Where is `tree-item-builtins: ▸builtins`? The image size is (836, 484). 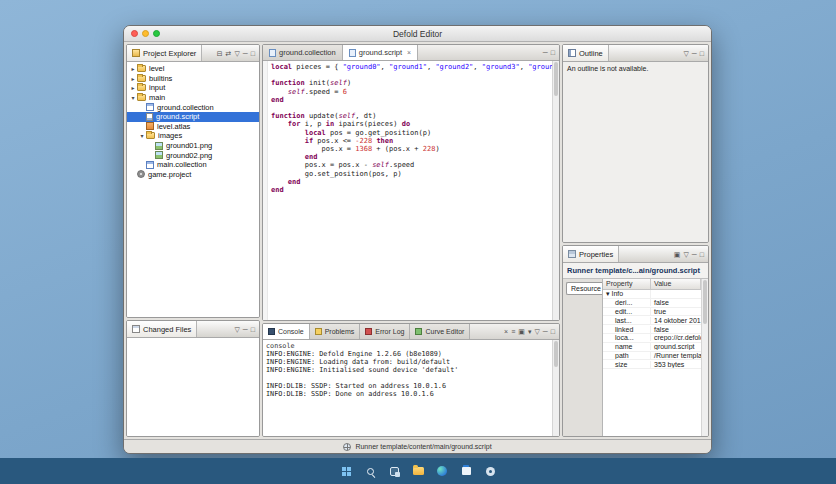 tree-item-builtins: ▸builtins is located at coordinates (193, 79).